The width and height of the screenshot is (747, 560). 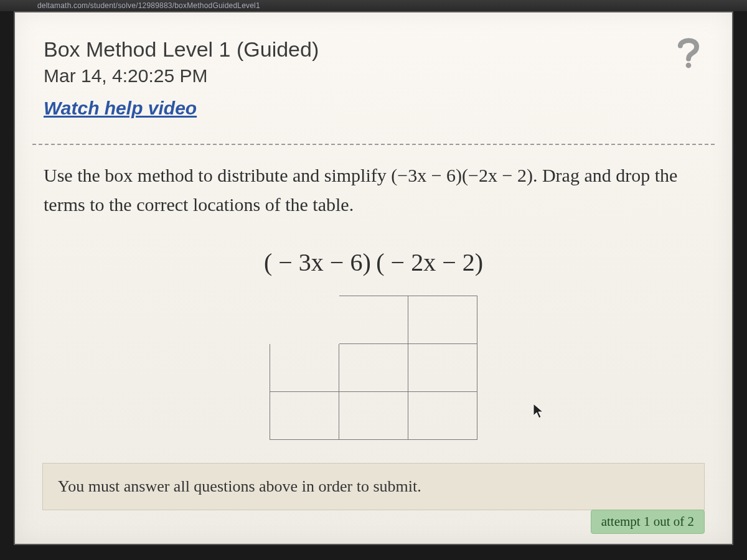 What do you see at coordinates (462, 175) in the screenshot?
I see `inline-expression: (−3x − 6)(−2x − 2)` at bounding box center [462, 175].